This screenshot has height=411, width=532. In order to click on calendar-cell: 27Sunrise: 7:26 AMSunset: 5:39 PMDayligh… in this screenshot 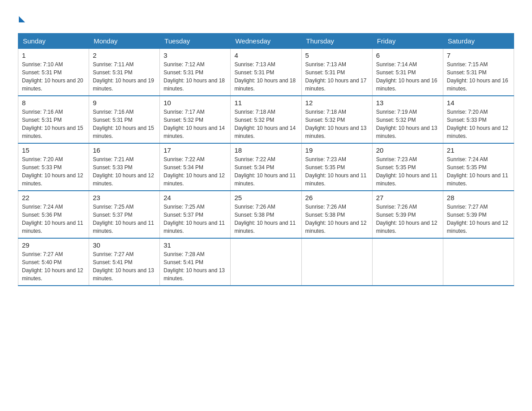, I will do `click(408, 214)`.